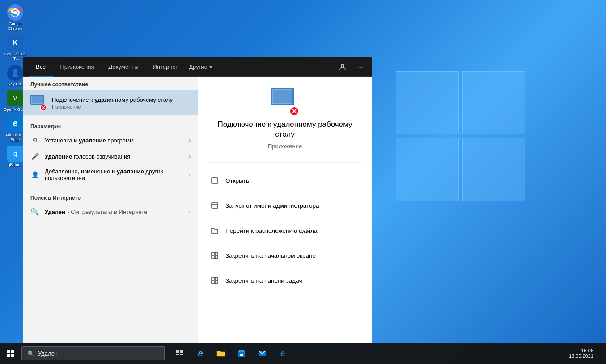 The image size is (606, 364). I want to click on settings-label: Параметры, so click(110, 126).